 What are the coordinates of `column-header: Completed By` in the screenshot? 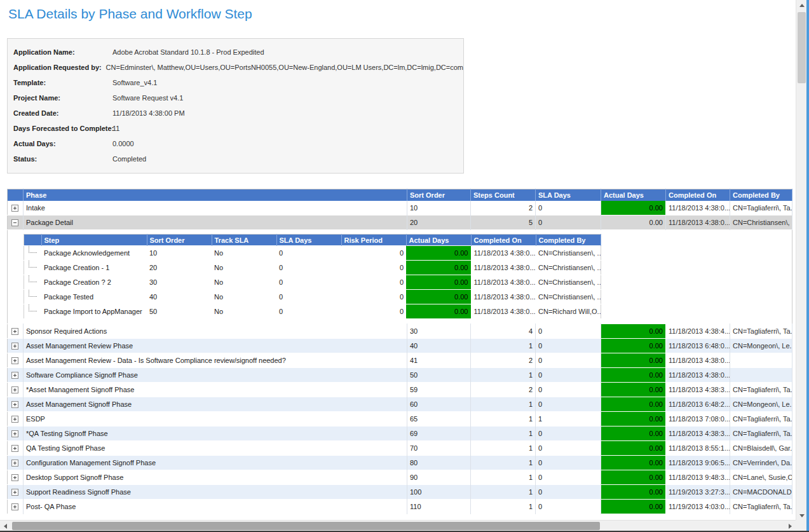 It's located at (761, 195).